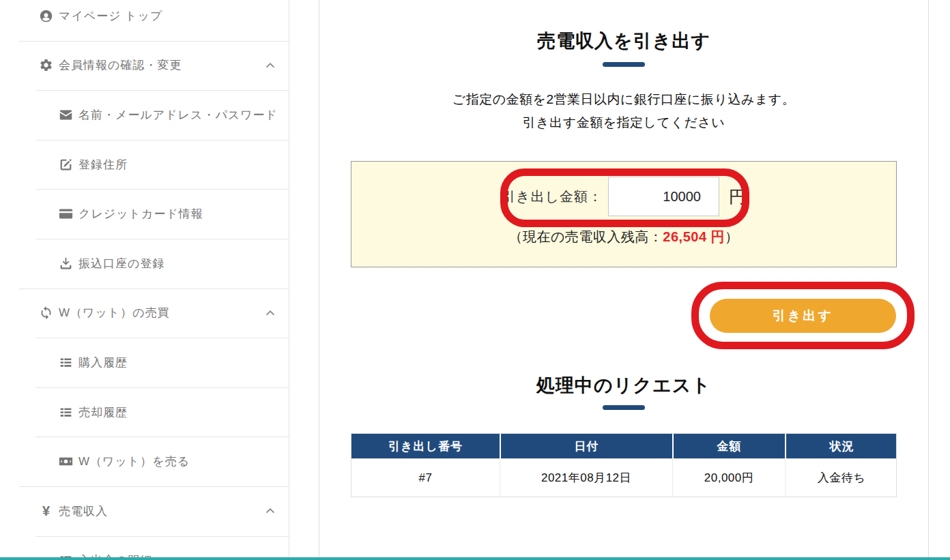  What do you see at coordinates (115, 312) in the screenshot?
I see `sidebar-item-label: W（ワット）の売買` at bounding box center [115, 312].